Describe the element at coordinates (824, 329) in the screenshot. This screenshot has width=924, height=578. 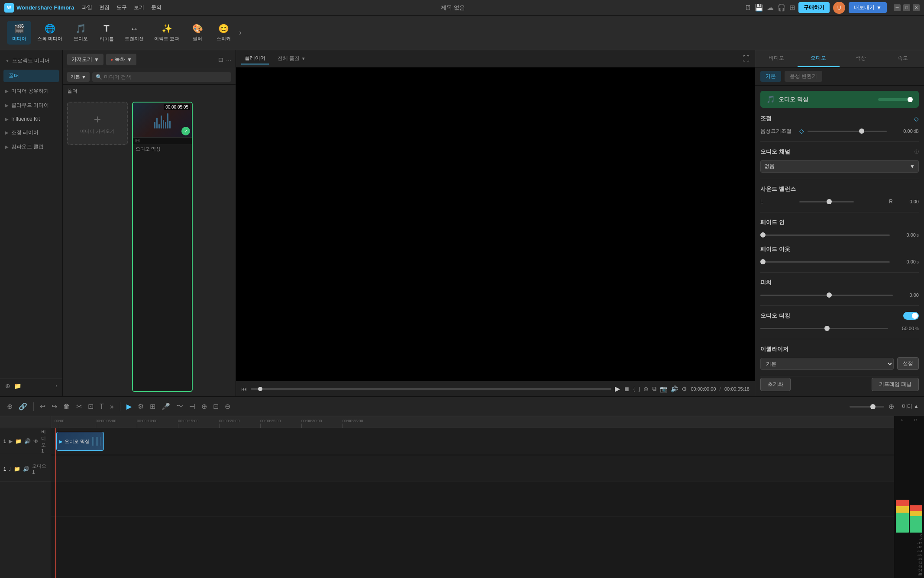
I see `ducking-track` at that location.